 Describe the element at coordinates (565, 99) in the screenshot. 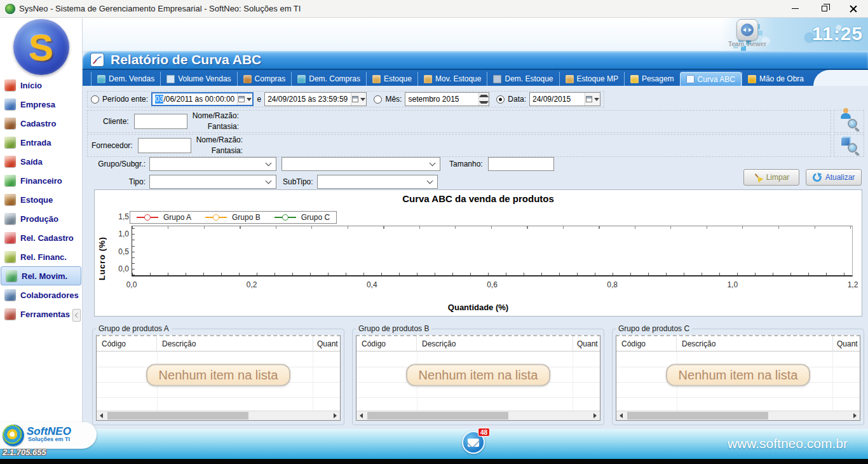

I see `date-input: 24/09/2015` at that location.